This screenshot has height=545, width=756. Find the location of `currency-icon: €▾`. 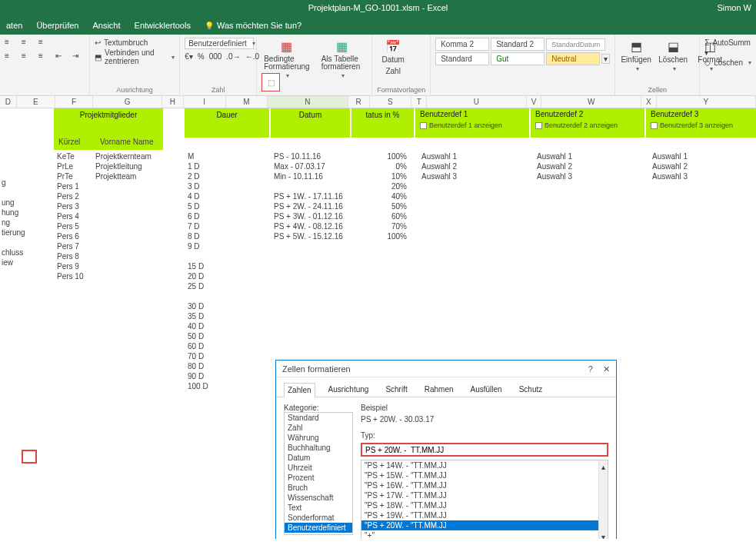

currency-icon: €▾ is located at coordinates (189, 57).